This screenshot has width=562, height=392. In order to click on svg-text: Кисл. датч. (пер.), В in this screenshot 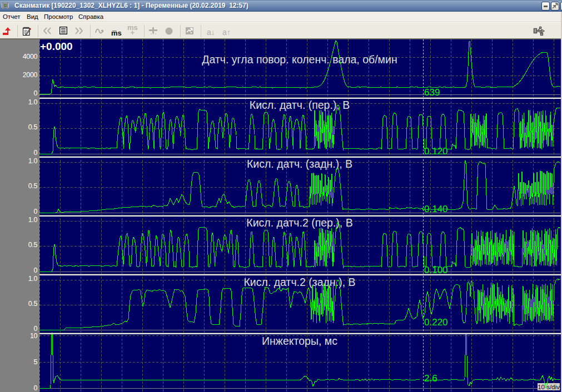, I will do `click(300, 105)`.